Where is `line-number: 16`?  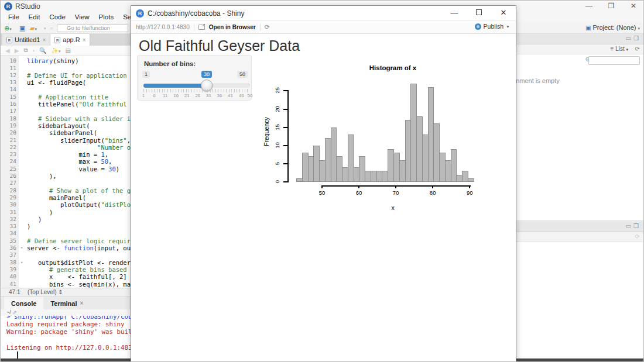
line-number: 16 is located at coordinates (8, 104).